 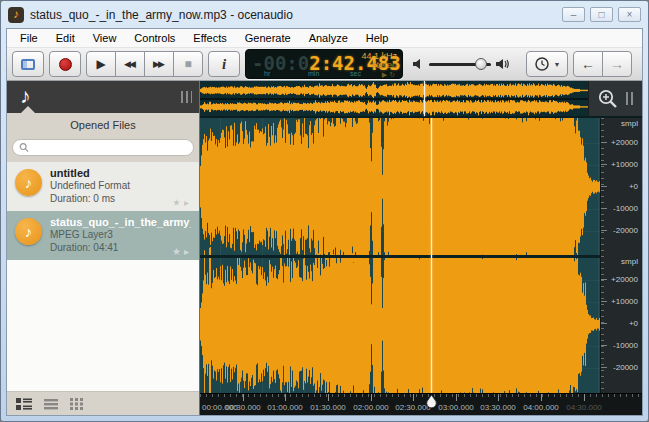 What do you see at coordinates (224, 64) in the screenshot?
I see `info-button: i` at bounding box center [224, 64].